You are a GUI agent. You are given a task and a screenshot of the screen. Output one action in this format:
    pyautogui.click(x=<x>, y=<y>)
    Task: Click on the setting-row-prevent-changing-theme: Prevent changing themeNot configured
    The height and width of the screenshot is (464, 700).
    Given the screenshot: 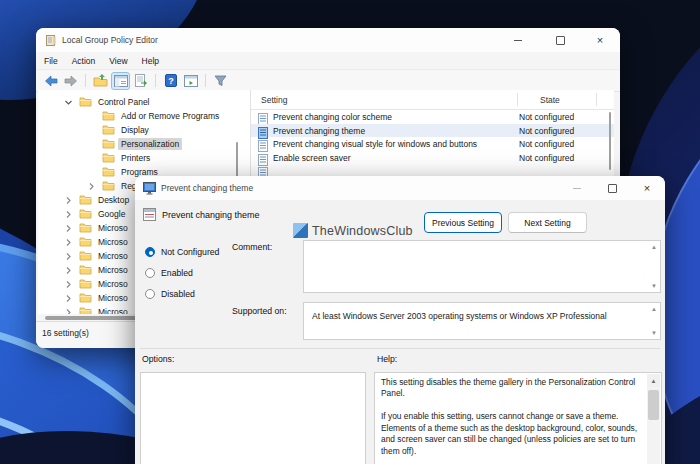 What is the action you would take?
    pyautogui.click(x=432, y=131)
    